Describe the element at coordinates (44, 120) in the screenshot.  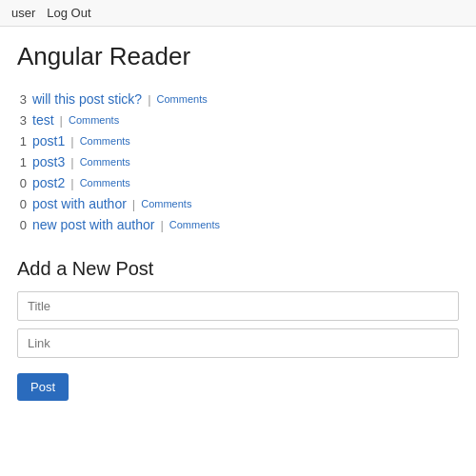
I see `post-title-link: test` at that location.